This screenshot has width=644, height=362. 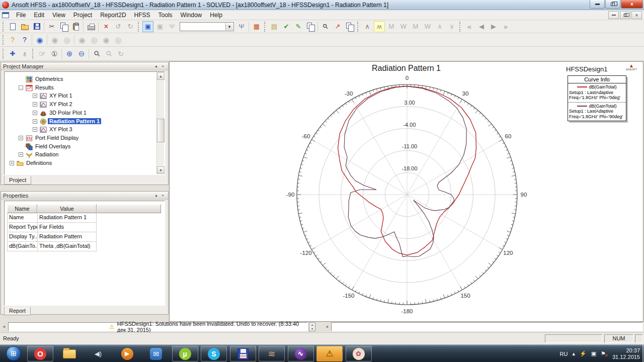 I want to click on print-button, so click(x=91, y=27).